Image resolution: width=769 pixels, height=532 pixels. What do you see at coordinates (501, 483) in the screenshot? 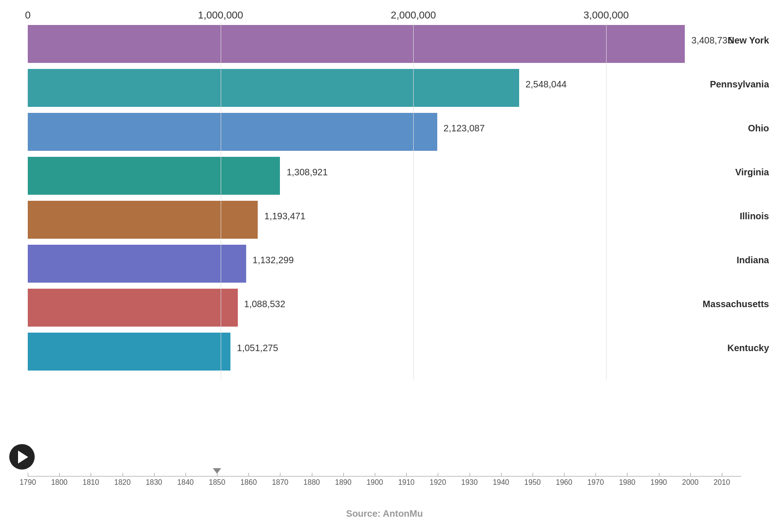
I see `timeline-year-label: 1940` at bounding box center [501, 483].